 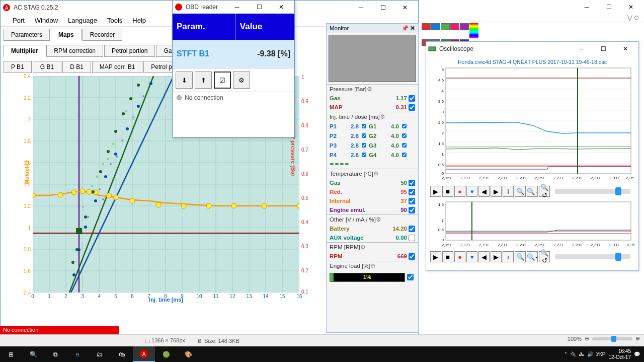 What do you see at coordinates (139, 20) in the screenshot?
I see `menu-help: Help` at bounding box center [139, 20].